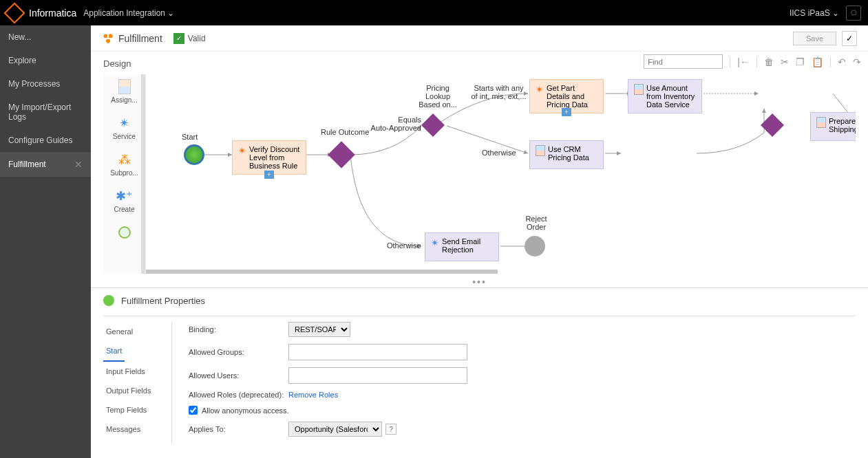 This screenshot has width=868, height=458. What do you see at coordinates (14, 12) in the screenshot?
I see `informatica-logo-icon` at bounding box center [14, 12].